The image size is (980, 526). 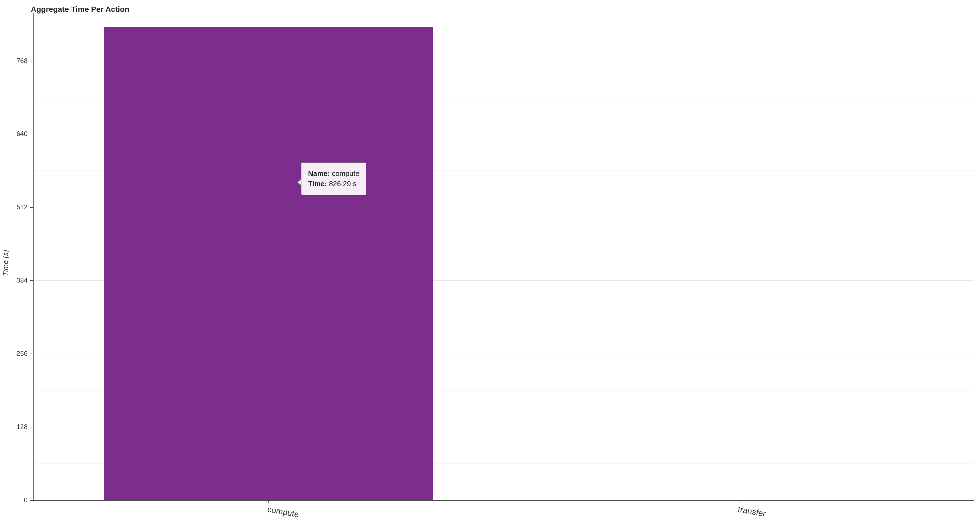 What do you see at coordinates (14, 280) in the screenshot?
I see `y-tick-label: 384` at bounding box center [14, 280].